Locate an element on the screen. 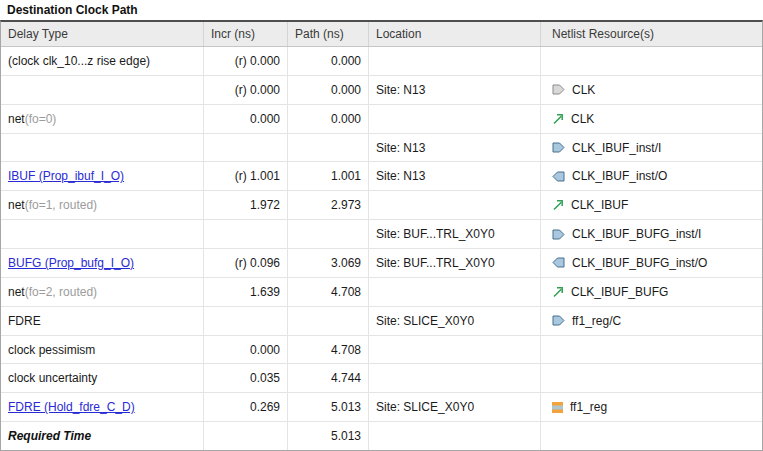 This screenshot has height=451, width=763. table-row: clock uncertainty0.0354.744 is located at coordinates (382, 378).